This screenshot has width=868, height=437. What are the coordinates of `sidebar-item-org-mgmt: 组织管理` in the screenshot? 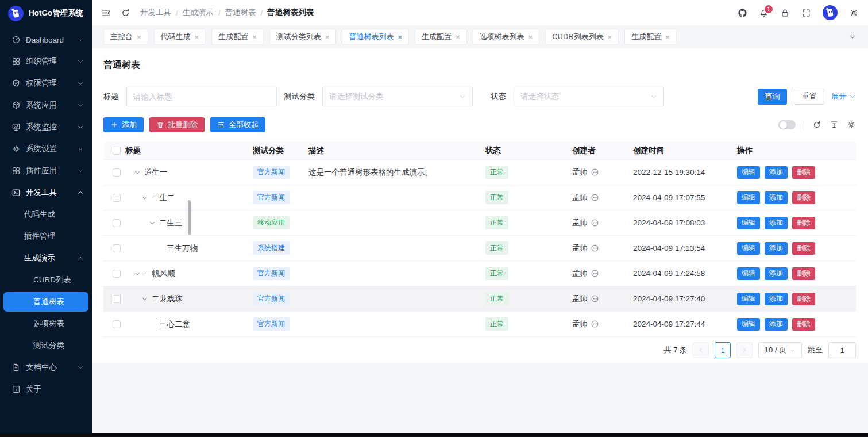 It's located at (46, 62).